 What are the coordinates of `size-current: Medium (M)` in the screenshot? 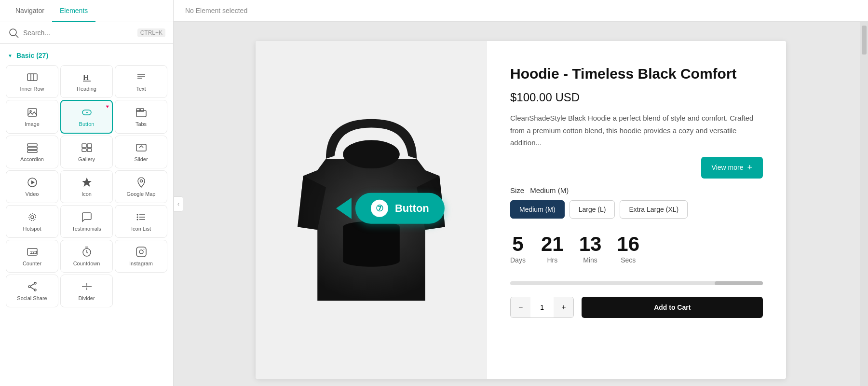 It's located at (549, 190).